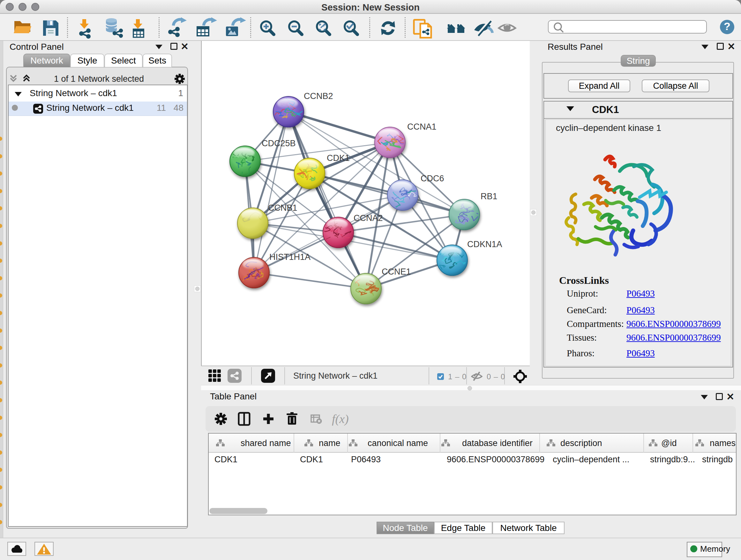 This screenshot has height=560, width=741. What do you see at coordinates (396, 271) in the screenshot?
I see `svg-text: CCNE1` at bounding box center [396, 271].